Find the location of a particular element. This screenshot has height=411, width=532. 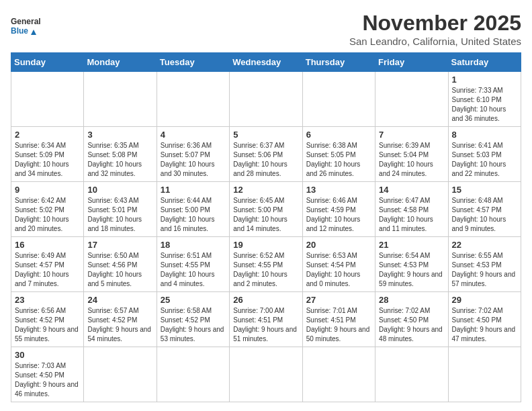

day-info: Sunrise: 6:39 AM Sunset: 5:04 PM Dayligh… is located at coordinates (411, 160).